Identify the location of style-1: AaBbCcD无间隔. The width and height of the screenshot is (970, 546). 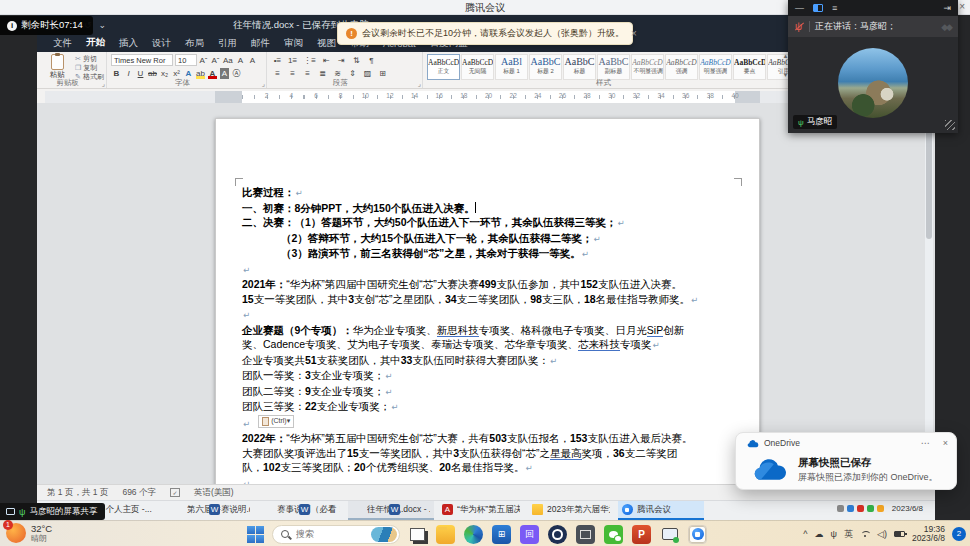
(478, 67).